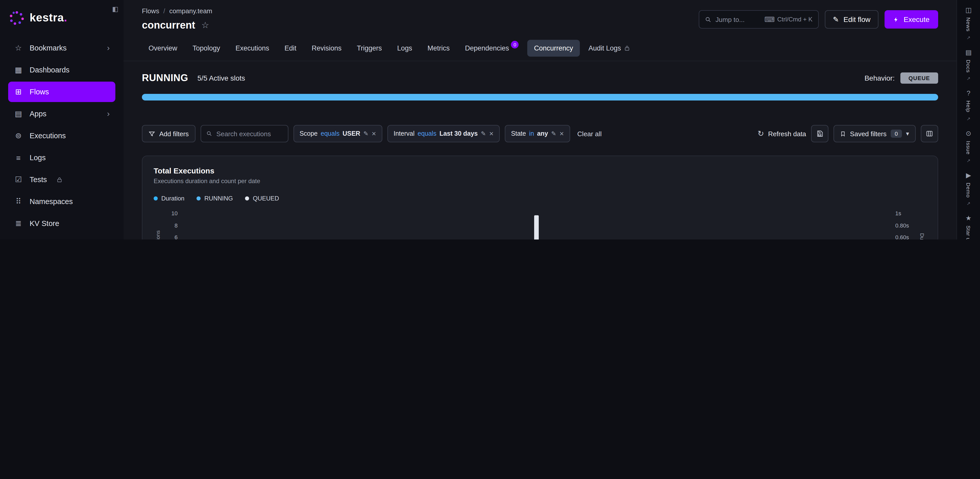 This screenshot has width=980, height=479. What do you see at coordinates (969, 10) in the screenshot?
I see `news-icon: ◫` at bounding box center [969, 10].